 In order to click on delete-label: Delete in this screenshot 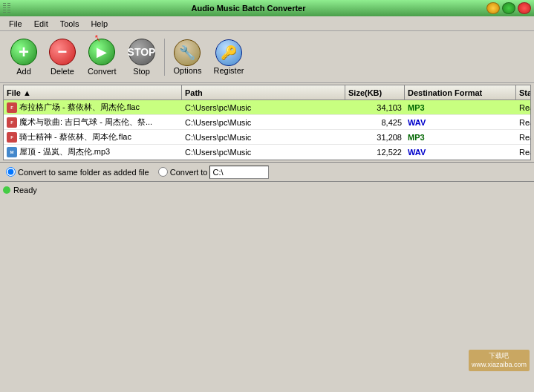, I will do `click(62, 71)`.